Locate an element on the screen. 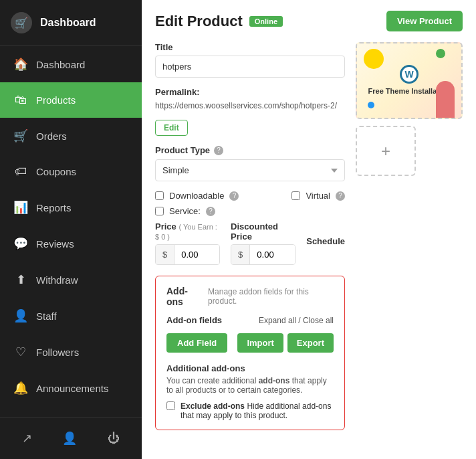  exclude-checkbox is located at coordinates (171, 405).